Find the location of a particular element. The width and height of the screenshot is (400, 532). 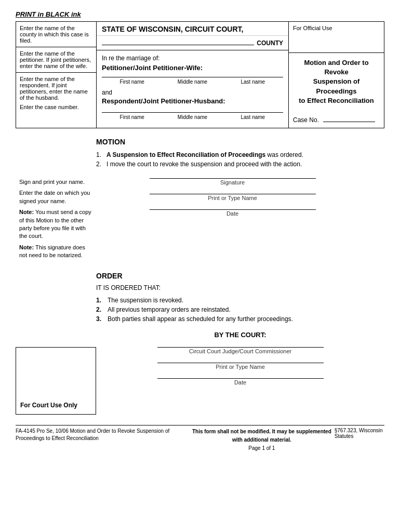

first-name-label: First name is located at coordinates (132, 82).